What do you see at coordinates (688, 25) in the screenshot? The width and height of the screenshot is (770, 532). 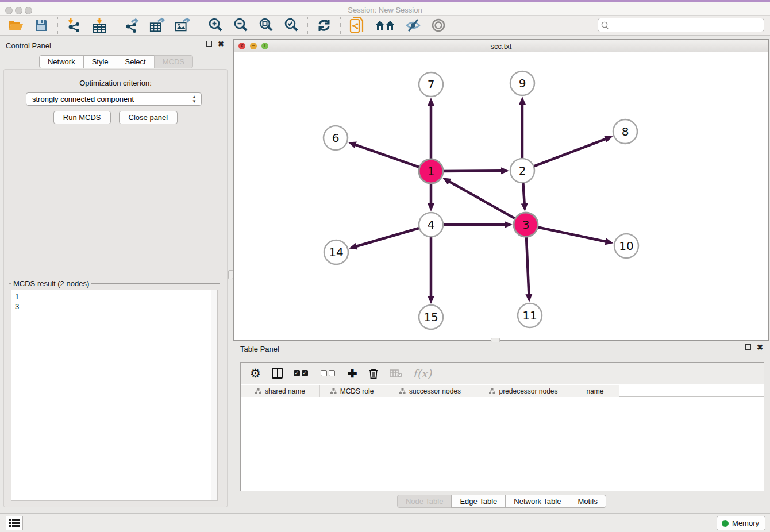 I see `search-input` at bounding box center [688, 25].